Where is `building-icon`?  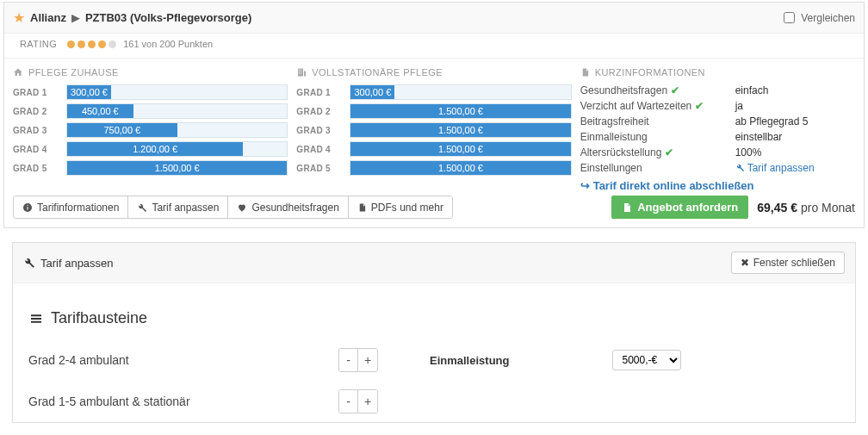
building-icon is located at coordinates (301, 72).